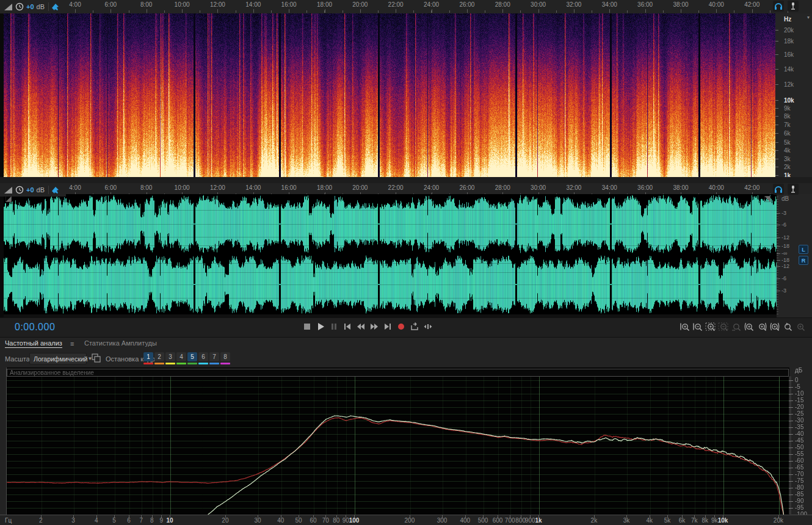 This screenshot has height=525, width=812. Describe the element at coordinates (96, 358) in the screenshot. I see `copy-icon` at that location.